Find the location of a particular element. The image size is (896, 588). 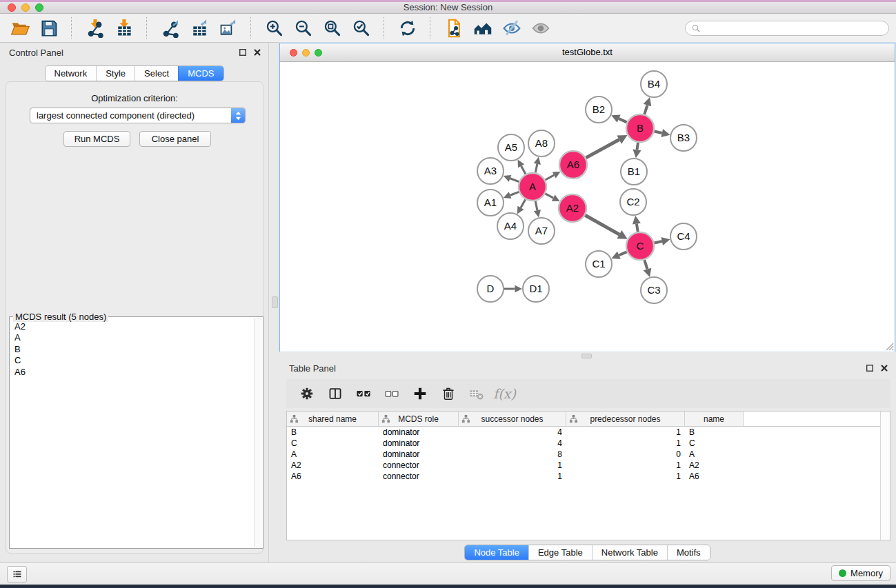

tab-motifs: Motifs is located at coordinates (688, 553).